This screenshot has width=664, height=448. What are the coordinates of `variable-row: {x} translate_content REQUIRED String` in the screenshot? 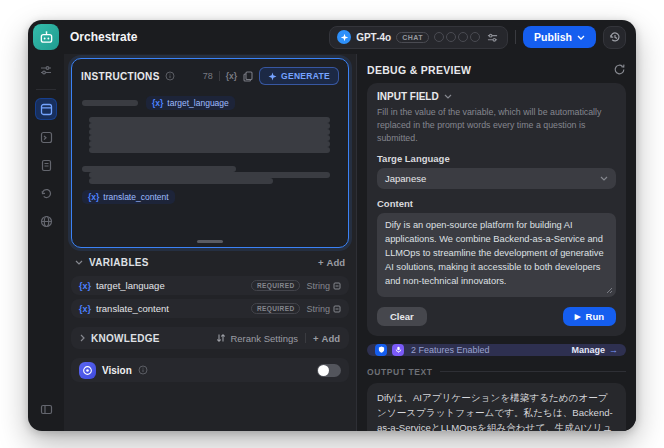 It's located at (210, 308).